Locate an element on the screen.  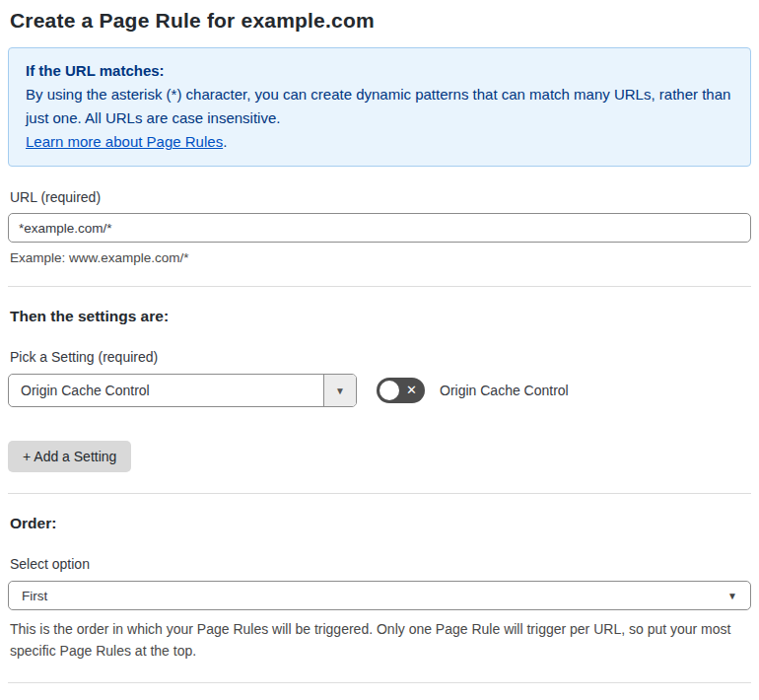
order-select: First ▼ is located at coordinates (380, 595).